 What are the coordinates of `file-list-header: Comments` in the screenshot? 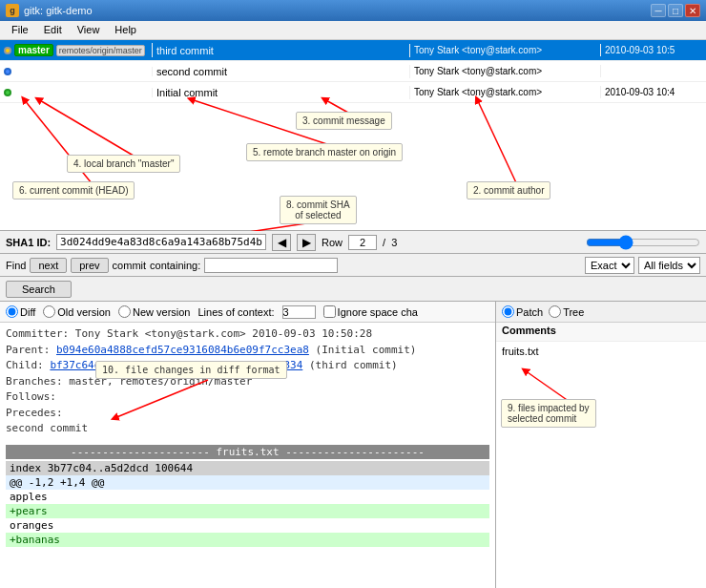 It's located at (601, 332).